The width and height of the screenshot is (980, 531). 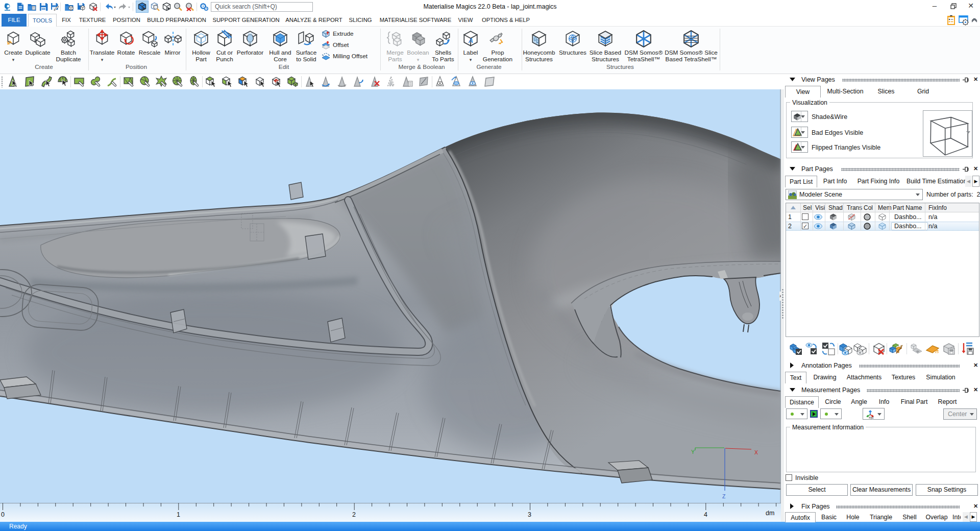 I want to click on svg-text: Z, so click(x=724, y=496).